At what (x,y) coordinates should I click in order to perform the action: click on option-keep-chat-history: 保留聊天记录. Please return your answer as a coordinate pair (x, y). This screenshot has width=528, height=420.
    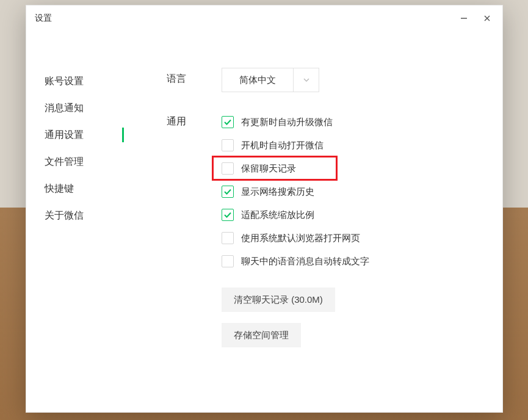
    Looking at the image, I should click on (356, 168).